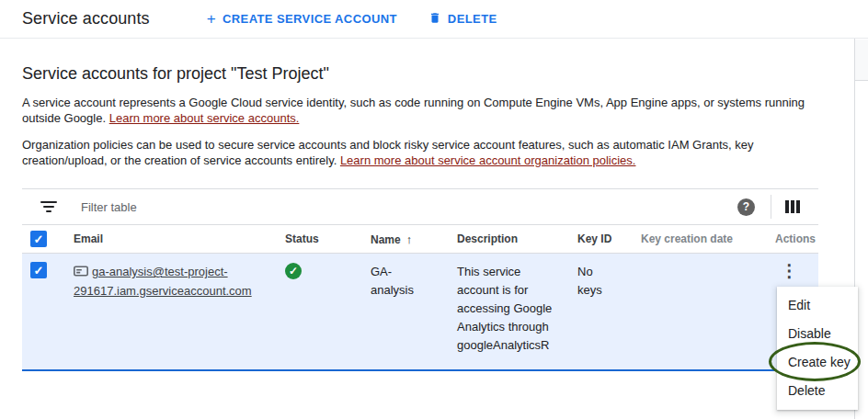 The width and height of the screenshot is (868, 419). Describe the element at coordinates (420, 207) in the screenshot. I see `table-filter-bar: ?` at that location.